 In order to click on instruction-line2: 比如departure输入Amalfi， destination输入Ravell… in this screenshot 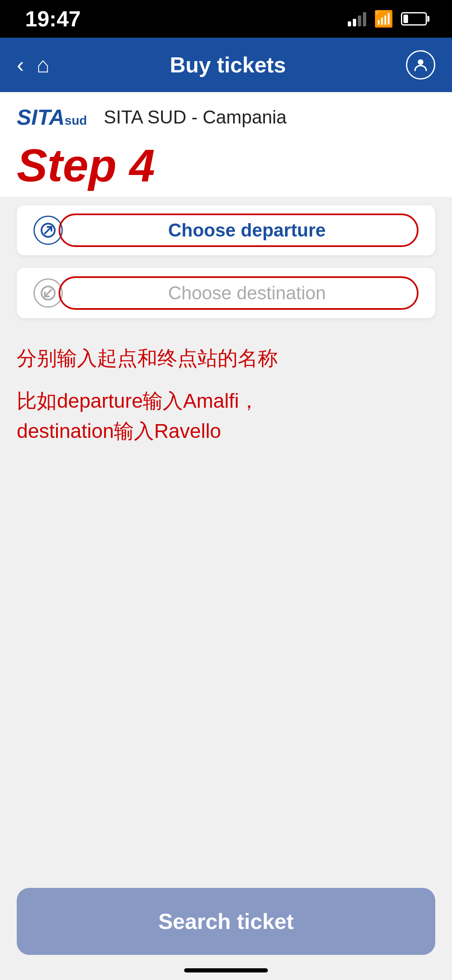, I will do `click(226, 416)`.